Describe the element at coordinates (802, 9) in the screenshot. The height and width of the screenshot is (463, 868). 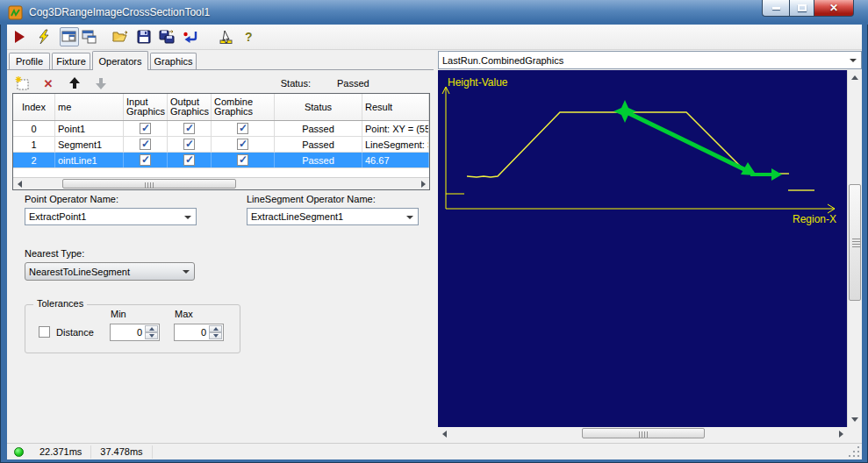
I see `maximize-button` at that location.